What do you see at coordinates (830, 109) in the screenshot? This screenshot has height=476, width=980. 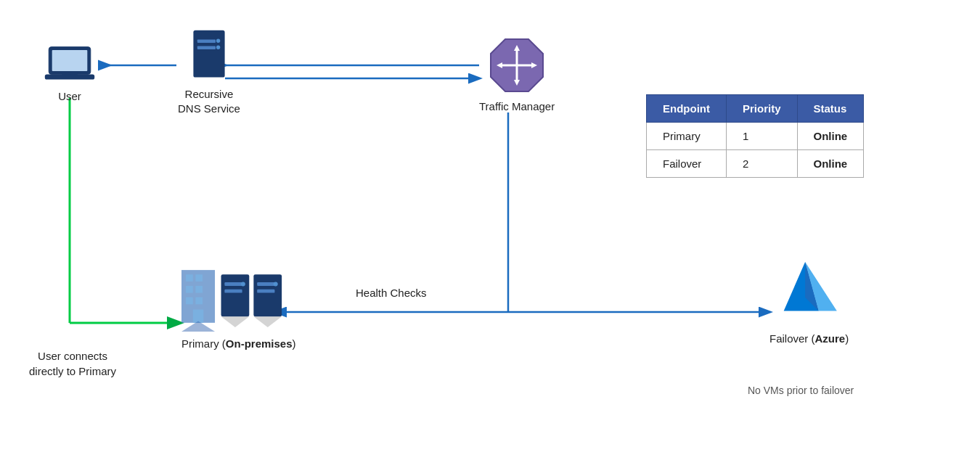 I see `table-header-status: Status` at bounding box center [830, 109].